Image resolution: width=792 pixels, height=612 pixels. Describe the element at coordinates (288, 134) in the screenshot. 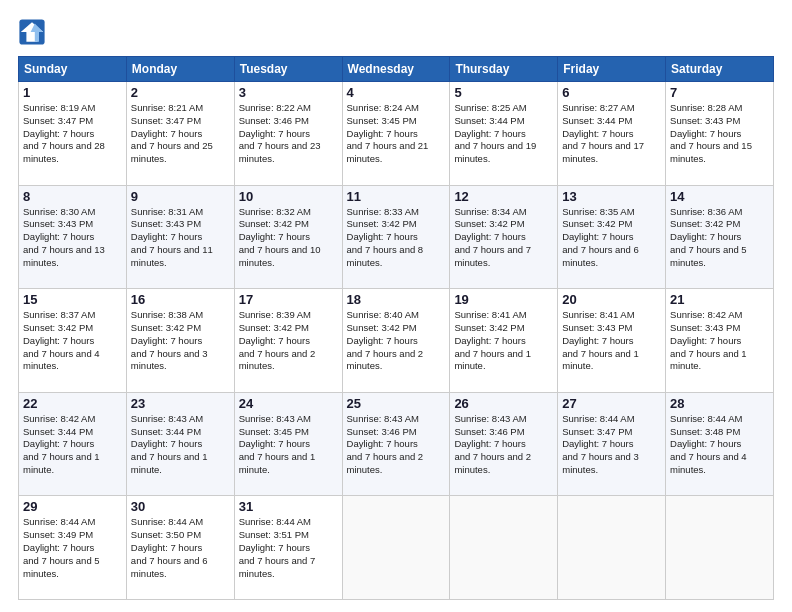

I see `calendar-cell: 3 Sunrise: 8:22 AM Sunset: 3:46 PM Dayli…` at that location.